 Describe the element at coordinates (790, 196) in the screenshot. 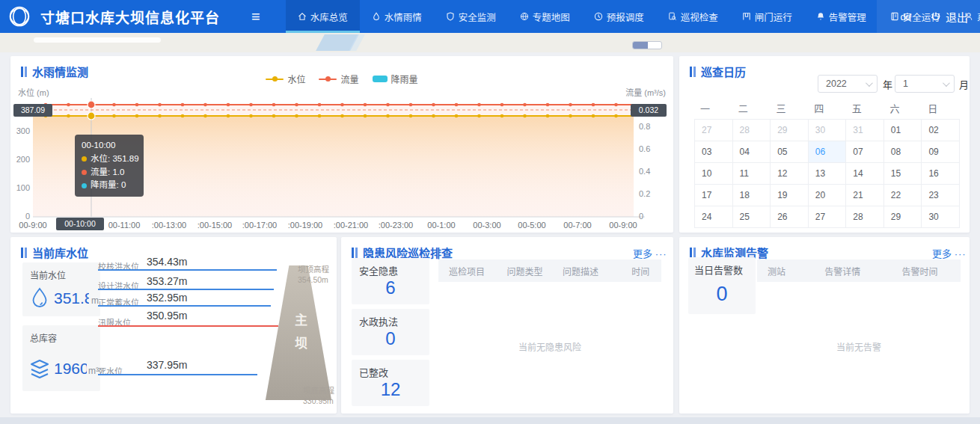

I see `calendar-day: 19` at that location.